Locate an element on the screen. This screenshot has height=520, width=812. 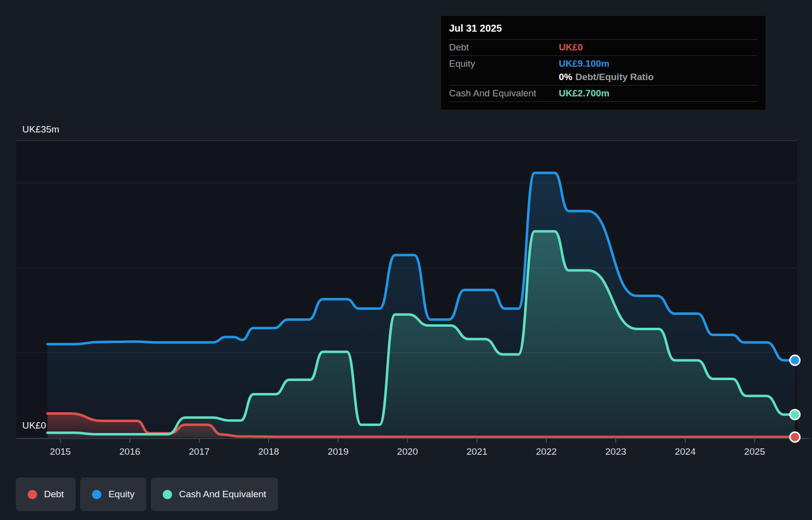
x-axis-year-label: 2018 is located at coordinates (269, 452).